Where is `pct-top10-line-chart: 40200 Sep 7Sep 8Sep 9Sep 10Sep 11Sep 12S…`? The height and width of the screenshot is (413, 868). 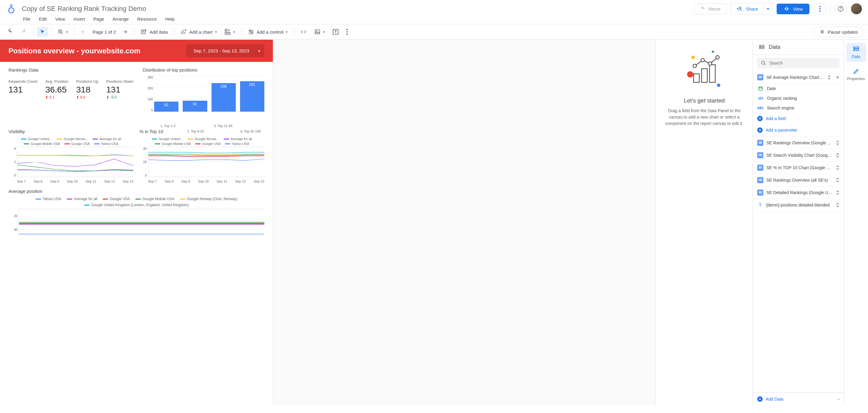 pct-top10-line-chart: 40200 Sep 7Sep 8Sep 9Sep 10Sep 11Sep 12S… is located at coordinates (202, 165).